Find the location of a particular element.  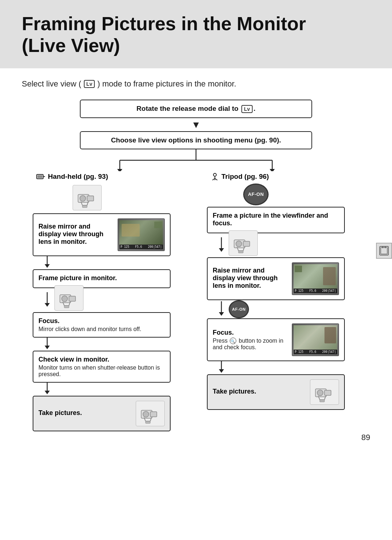

right-raise-mirror-box: Raise mirror and display view through le… is located at coordinates (276, 279).